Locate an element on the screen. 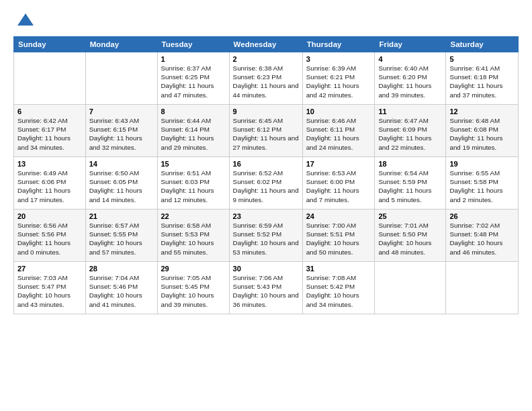  calendar-cell: 21 Sunrise: 6:57 AMSunset: 5:55 PMDaylig… is located at coordinates (121, 236).